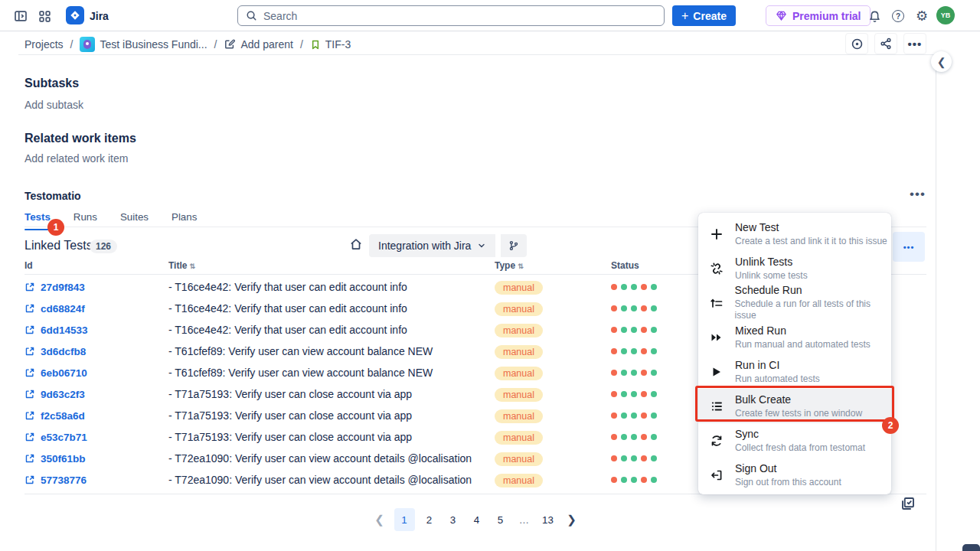 The width and height of the screenshot is (980, 551). I want to click on test-id-link: f2c58a6d, so click(96, 416).